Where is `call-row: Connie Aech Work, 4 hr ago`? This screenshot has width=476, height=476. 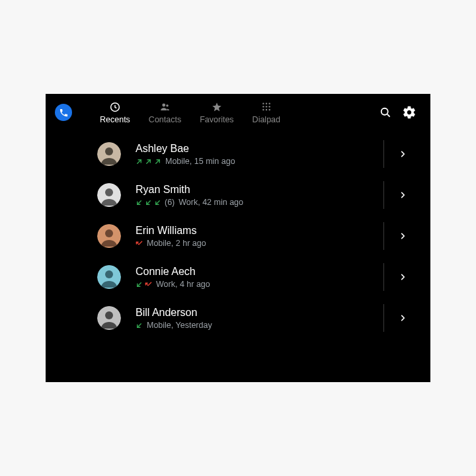 call-row: Connie Aech Work, 4 hr ago is located at coordinates (238, 277).